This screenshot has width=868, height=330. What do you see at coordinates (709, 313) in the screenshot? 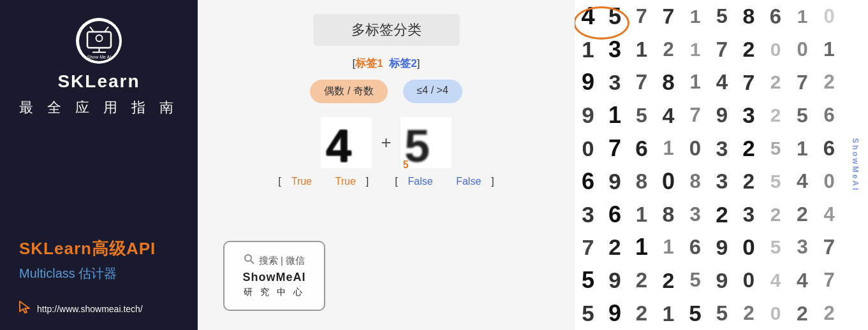
I see `mnist-row-9: 5 9 2 1 5 5 2 0 2 2` at bounding box center [709, 313].